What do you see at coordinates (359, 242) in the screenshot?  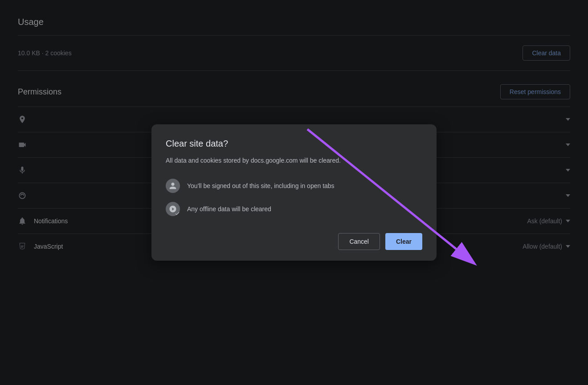 I see `cancel-button: Cancel` at bounding box center [359, 242].